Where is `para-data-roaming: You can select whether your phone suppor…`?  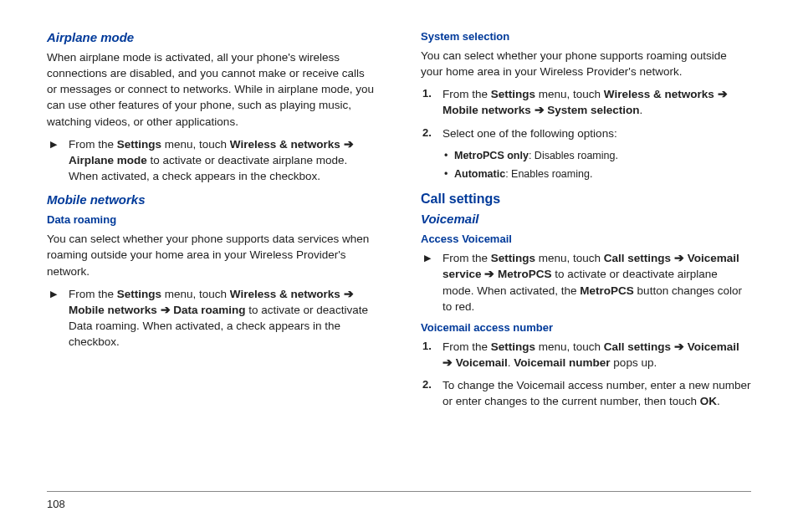 para-data-roaming: You can select whether your phone suppor… is located at coordinates (212, 254).